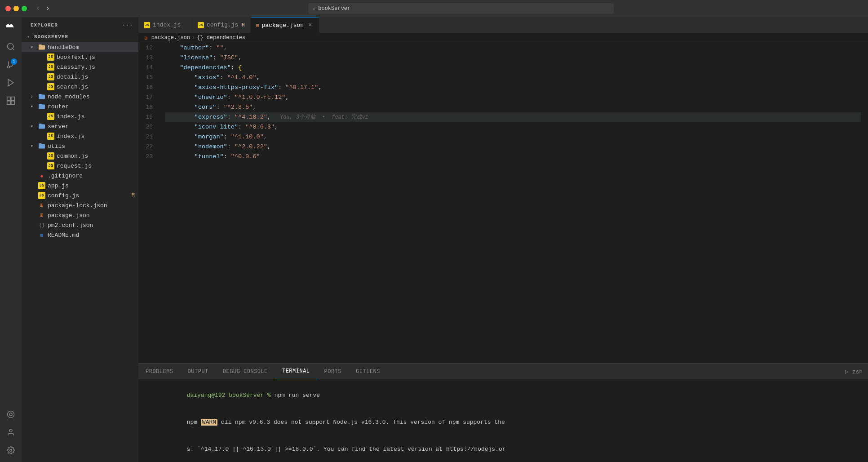 The height and width of the screenshot is (462, 868). Describe the element at coordinates (80, 67) in the screenshot. I see `tree-item-classify: JS classify.js` at that location.